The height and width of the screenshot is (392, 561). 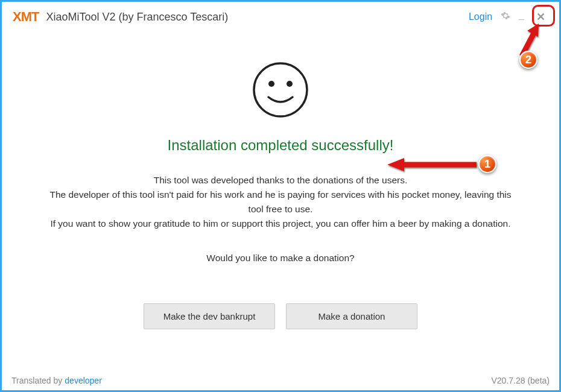 What do you see at coordinates (509, 17) in the screenshot?
I see `titlebar-right: Login _ ✕` at bounding box center [509, 17].